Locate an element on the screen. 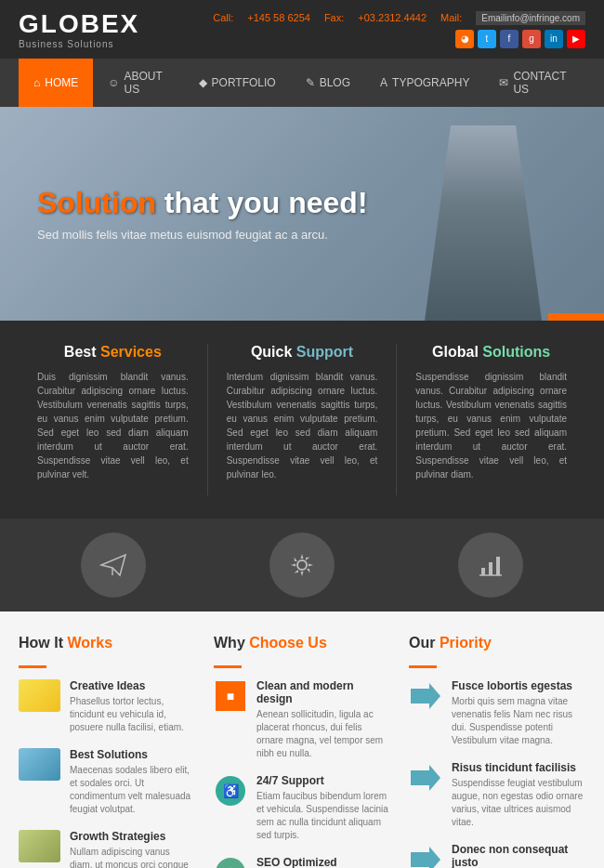 The image size is (604, 868). priority-divider is located at coordinates (423, 667).